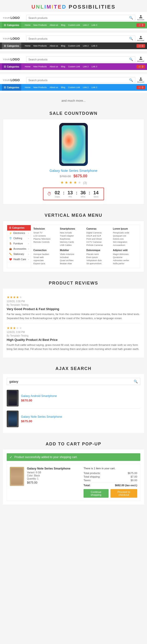 The height and width of the screenshot is (644, 147). Describe the element at coordinates (141, 18) in the screenshot. I see `account-1: Account` at that location.